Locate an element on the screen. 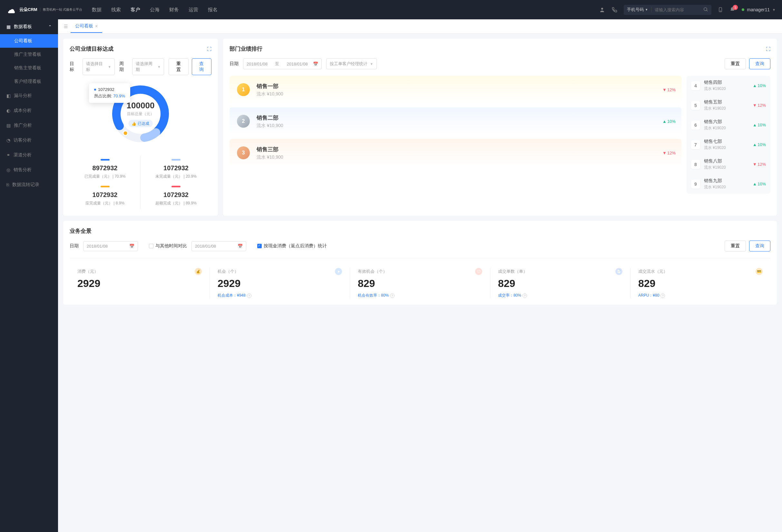  nav-item: 财务 is located at coordinates (174, 10).